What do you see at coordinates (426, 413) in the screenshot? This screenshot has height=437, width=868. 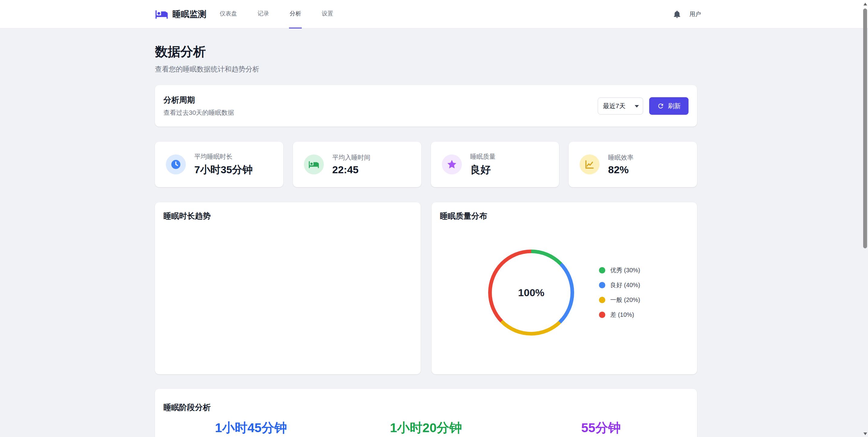 I see `sleep-stage-analysis-card: 睡眠阶段分析 1小时45分钟 1小时20分钟 55分钟` at bounding box center [426, 413].